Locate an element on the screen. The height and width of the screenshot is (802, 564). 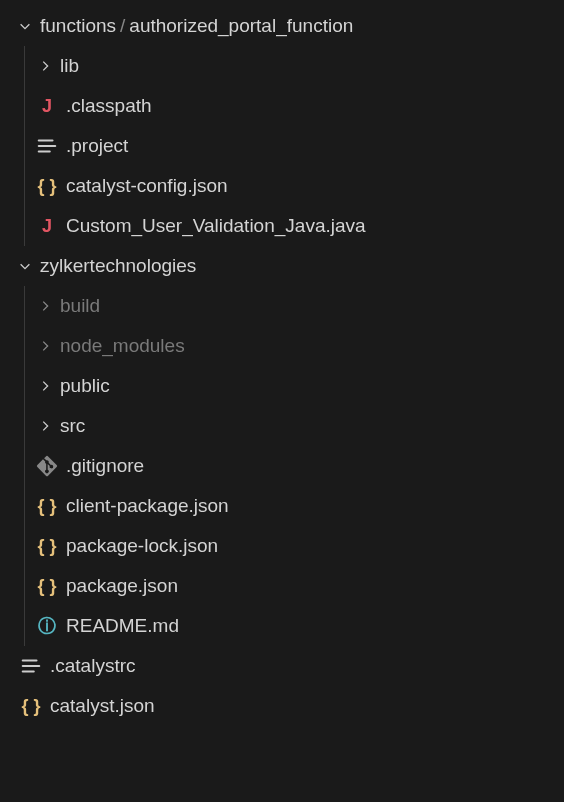
tree-item-label: public is located at coordinates (85, 386).